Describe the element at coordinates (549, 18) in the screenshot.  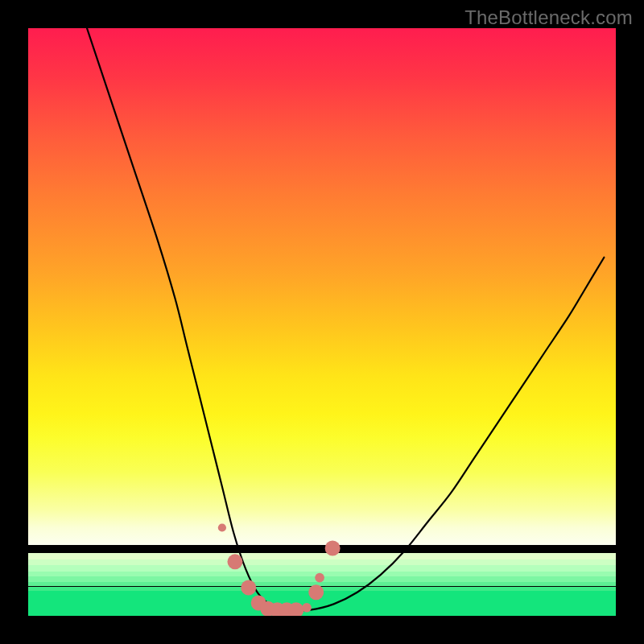
I see `branding-text: TheBottleneck.com` at that location.